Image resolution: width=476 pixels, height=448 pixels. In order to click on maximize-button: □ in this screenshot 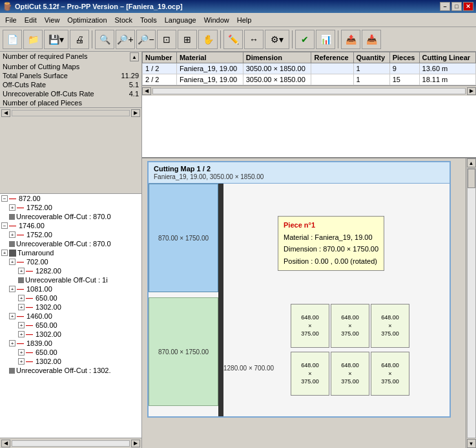, I will do `click(457, 6)`.